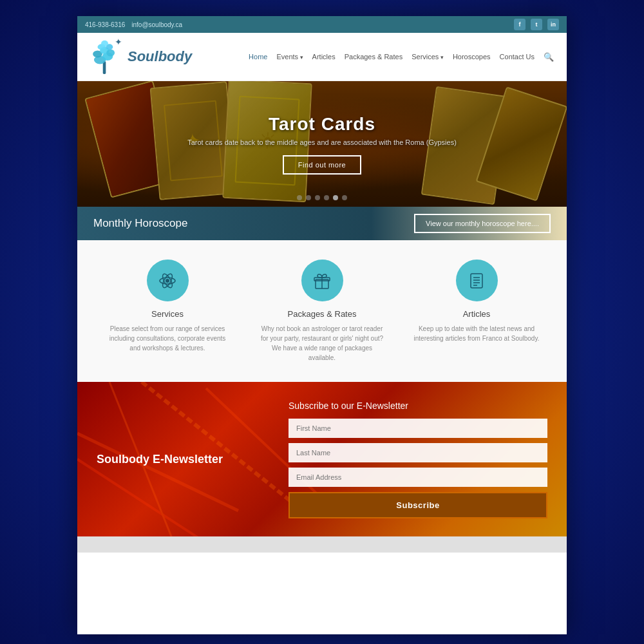  What do you see at coordinates (536, 24) in the screenshot?
I see `top-bar-right: f t in` at bounding box center [536, 24].